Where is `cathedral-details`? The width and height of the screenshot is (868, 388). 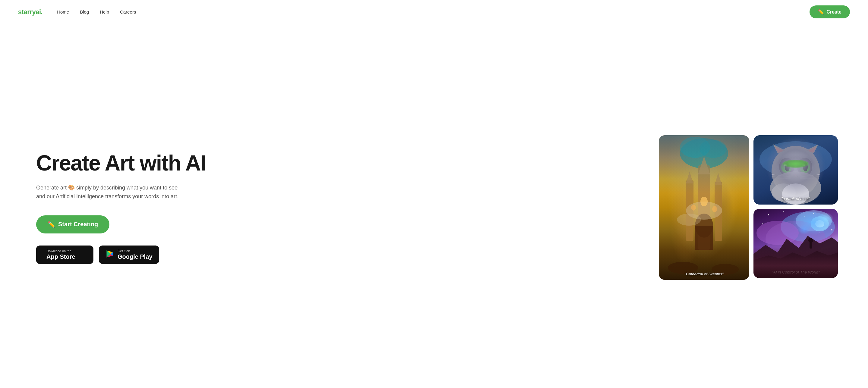 cathedral-details is located at coordinates (704, 207).